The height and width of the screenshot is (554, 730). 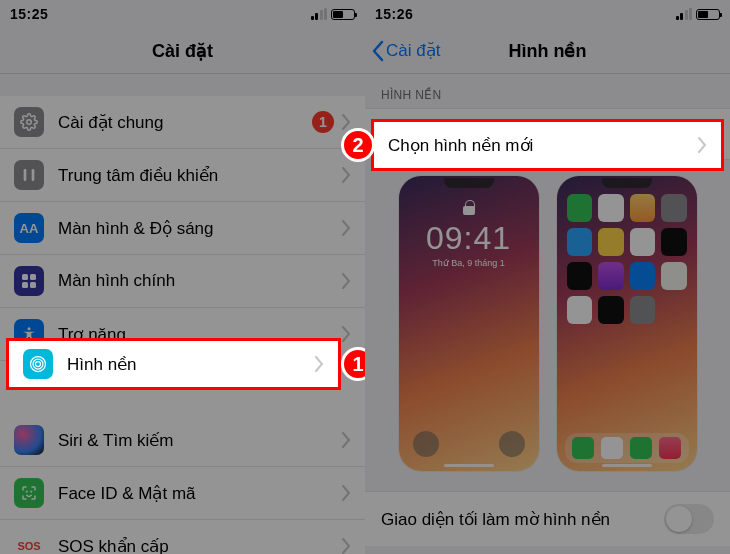 What do you see at coordinates (29, 228) in the screenshot?
I see `display-icon: AA` at bounding box center [29, 228].